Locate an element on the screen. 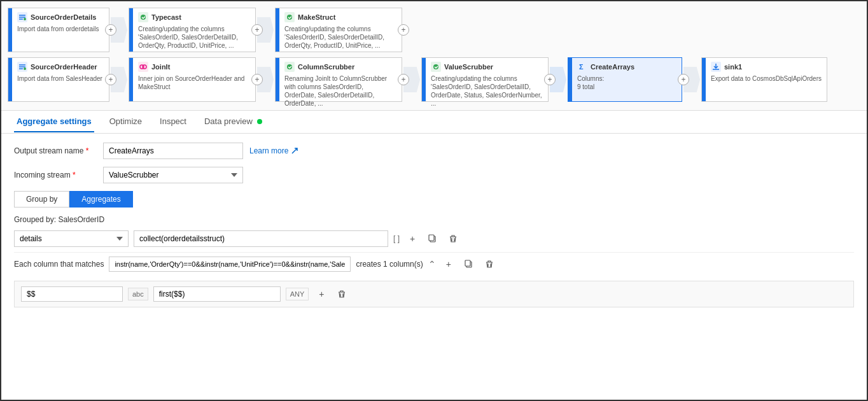 This screenshot has width=868, height=401. node-title: SourceOrderHeader is located at coordinates (64, 67).